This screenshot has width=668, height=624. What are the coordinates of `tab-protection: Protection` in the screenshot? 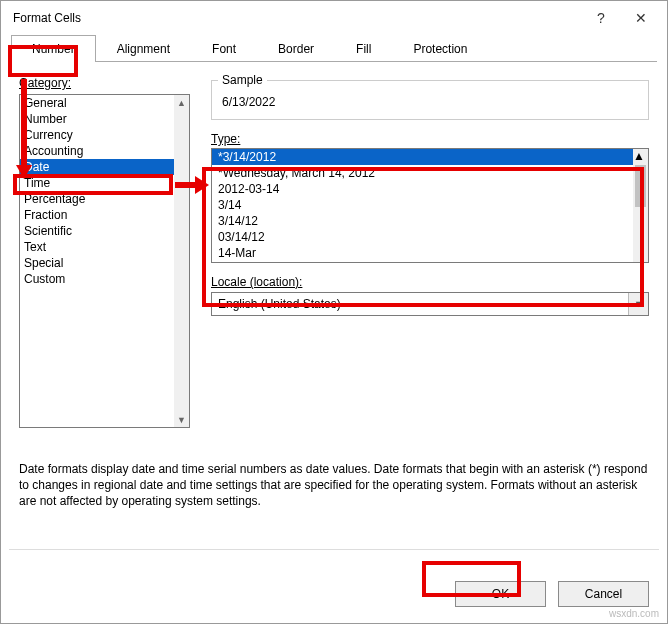 It's located at (440, 48).